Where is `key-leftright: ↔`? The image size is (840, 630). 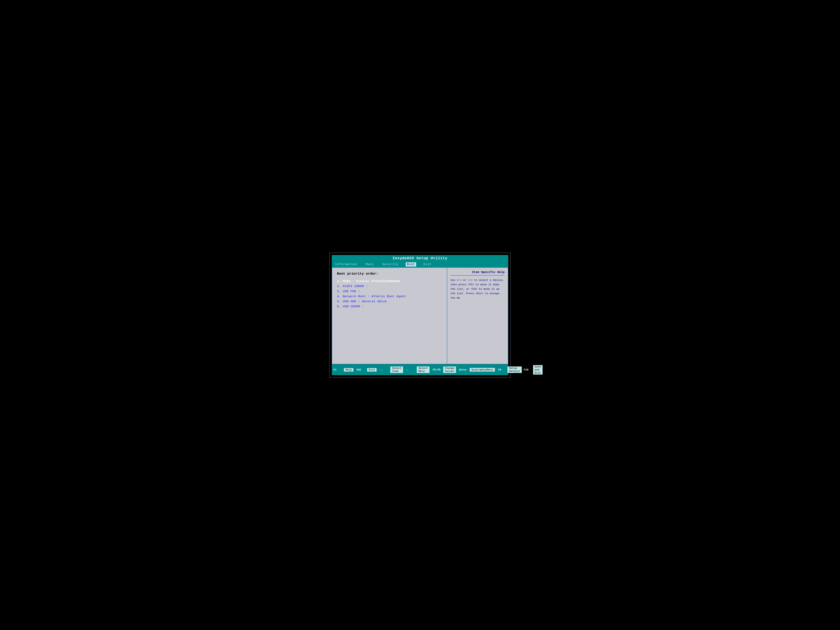 key-leftright: ↔ is located at coordinates (410, 370).